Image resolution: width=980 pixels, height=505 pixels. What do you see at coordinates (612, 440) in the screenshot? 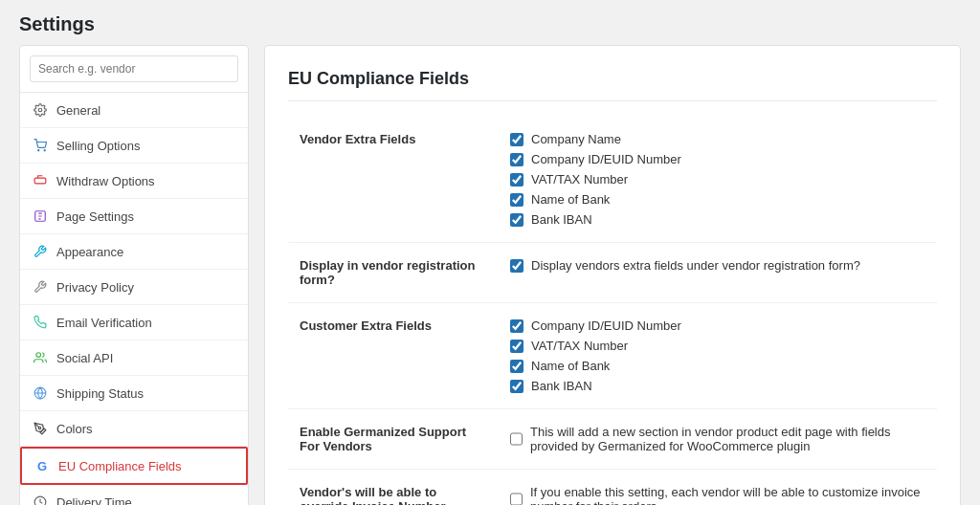
I see `section-row-germanized-support: Enable Germanized Support For VendorsThi…` at bounding box center [612, 440].